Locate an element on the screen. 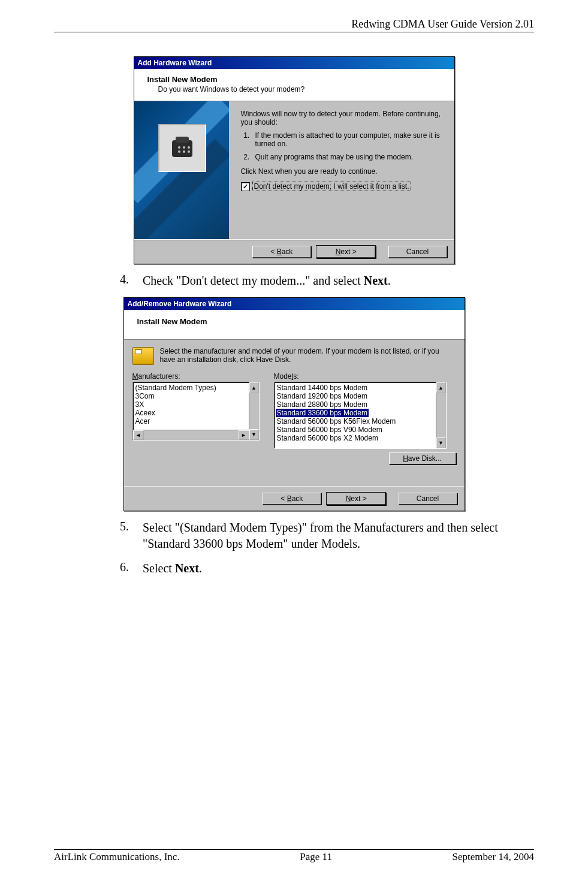  dont-detect-label: Don't detect my modem; I will select it … is located at coordinates (332, 186).